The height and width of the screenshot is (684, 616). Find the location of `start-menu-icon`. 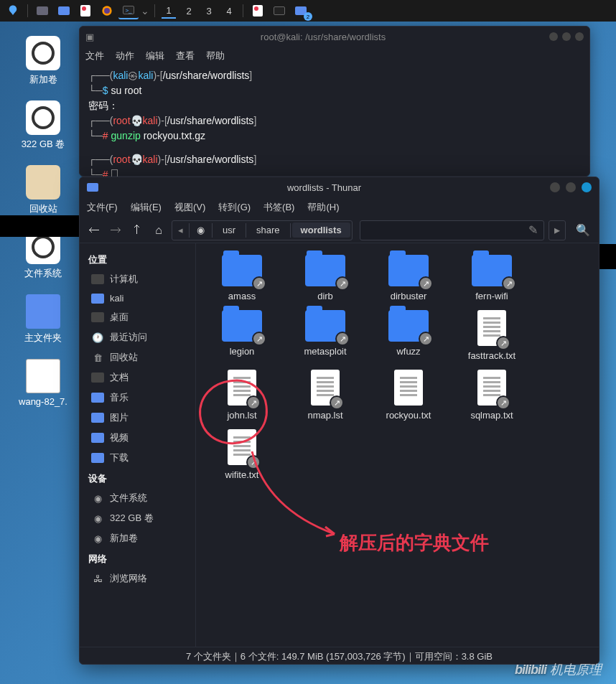

start-menu-icon is located at coordinates (13, 11).